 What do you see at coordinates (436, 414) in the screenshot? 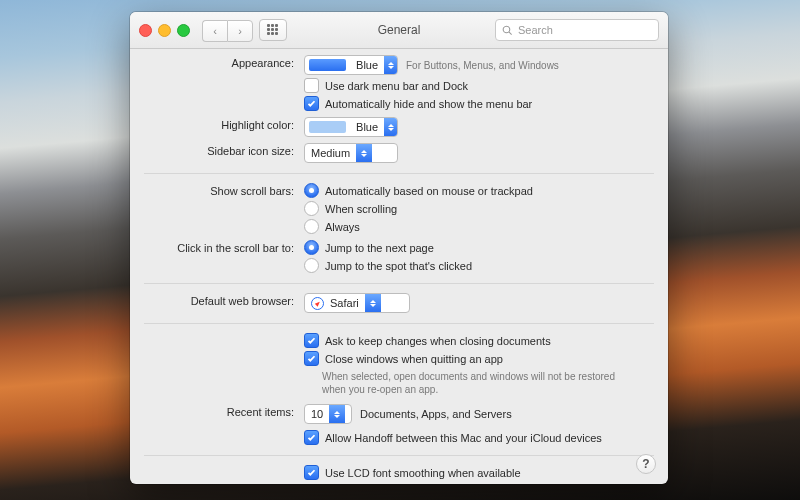
I see `recent-suffix: Documents, Apps, and Servers` at bounding box center [436, 414].